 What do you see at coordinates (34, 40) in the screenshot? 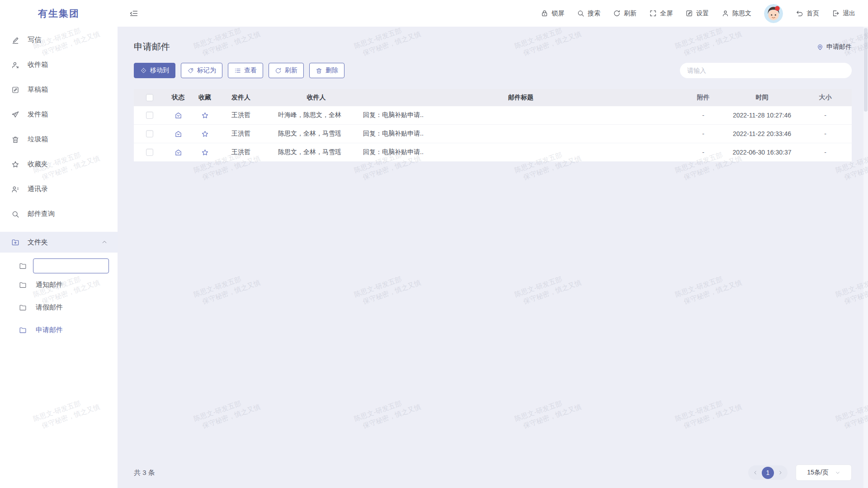
I see `sidebar-item-label: 写信` at bounding box center [34, 40].